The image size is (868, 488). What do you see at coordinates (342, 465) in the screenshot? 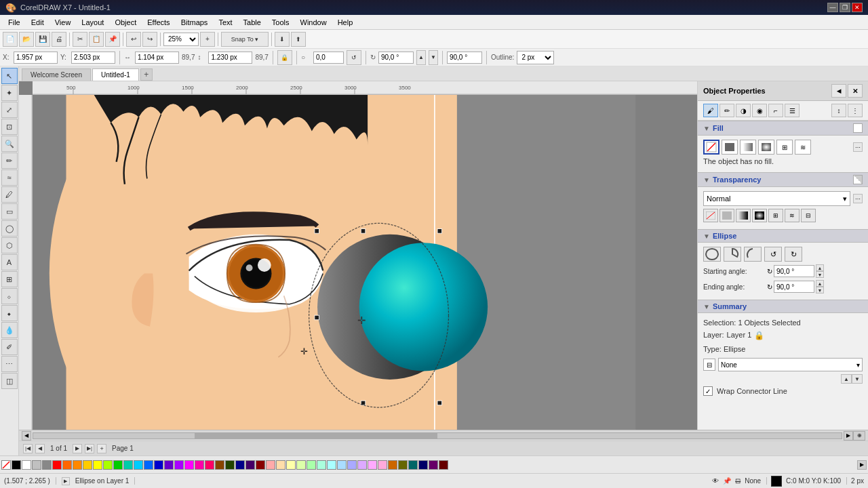
I see `color-swatch-skyblue` at bounding box center [342, 465].